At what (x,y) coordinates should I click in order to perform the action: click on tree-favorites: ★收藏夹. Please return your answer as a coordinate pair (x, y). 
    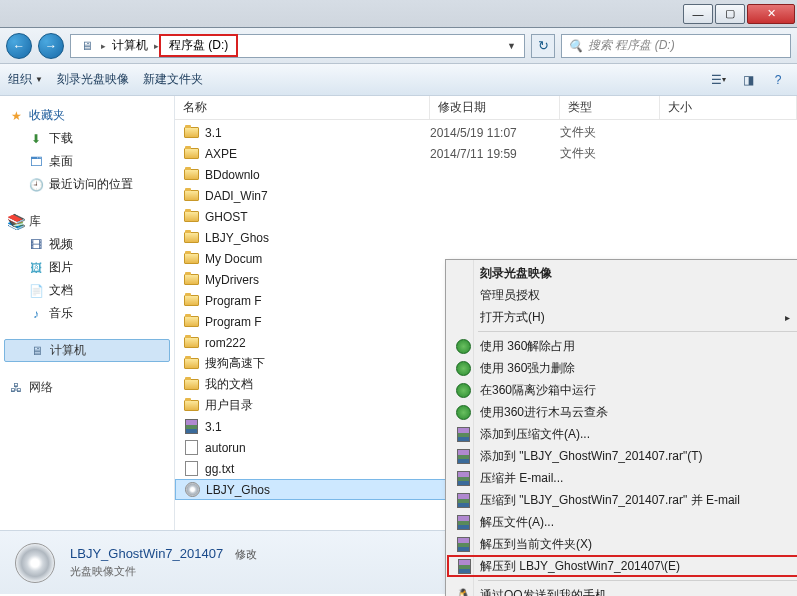
    Looking at the image, I should click on (87, 116).